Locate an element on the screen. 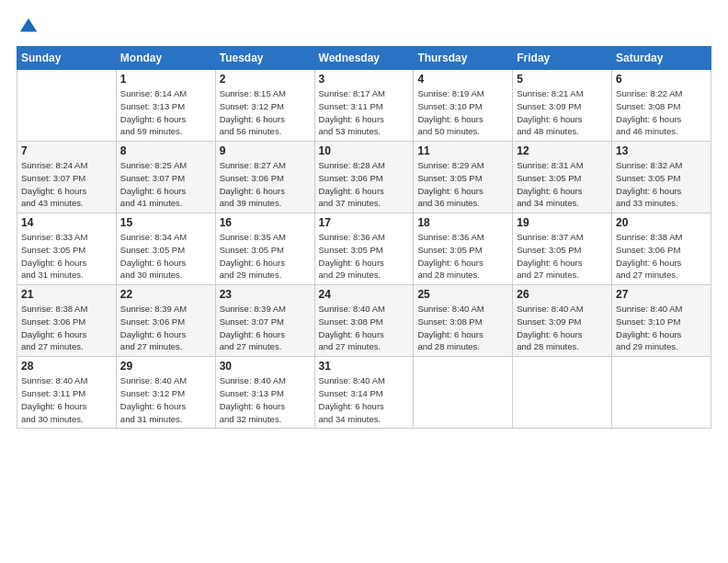 The image size is (728, 563). day-info: Sunrise: 8:14 AMSunset: 3:13 PMDaylight:… is located at coordinates (165, 112).